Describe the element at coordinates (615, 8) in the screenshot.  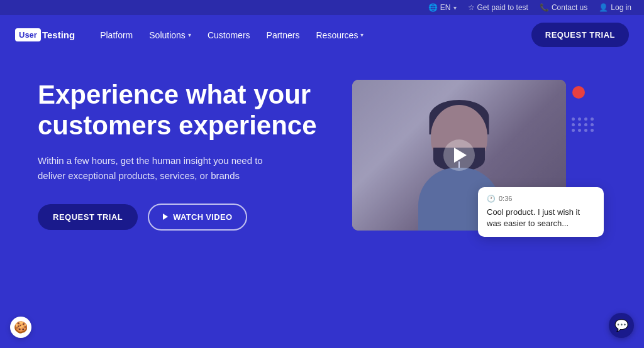
I see `login-link: 👤 Log in` at that location.